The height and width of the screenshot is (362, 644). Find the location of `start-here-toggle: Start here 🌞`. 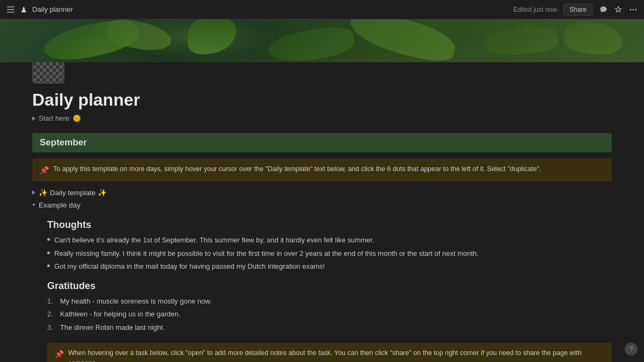

start-here-toggle: Start here 🌞 is located at coordinates (322, 118).